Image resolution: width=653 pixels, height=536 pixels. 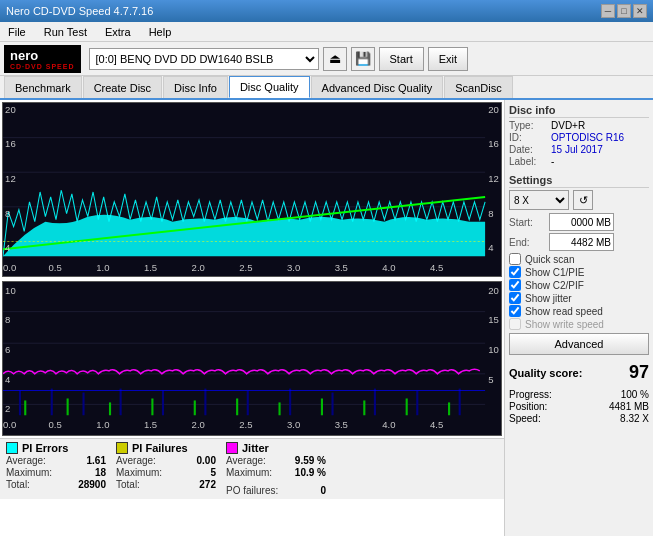 What do you see at coordinates (579, 259) in the screenshot?
I see `checkbox-quick-scan: Quick scan` at bounding box center [579, 259].